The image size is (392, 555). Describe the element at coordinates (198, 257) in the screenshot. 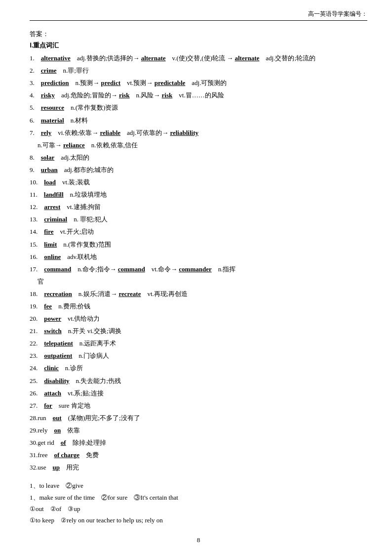

I see `list-item: 16. online adv.联机地` at that location.